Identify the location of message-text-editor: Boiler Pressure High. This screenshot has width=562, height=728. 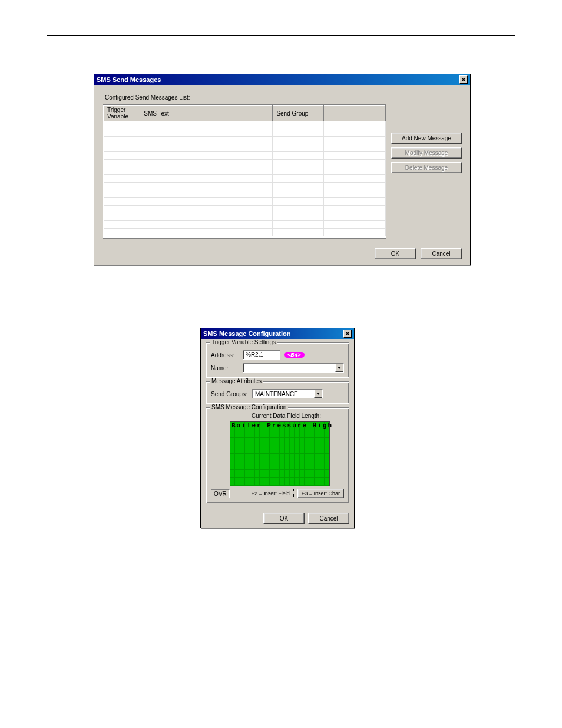
(280, 454).